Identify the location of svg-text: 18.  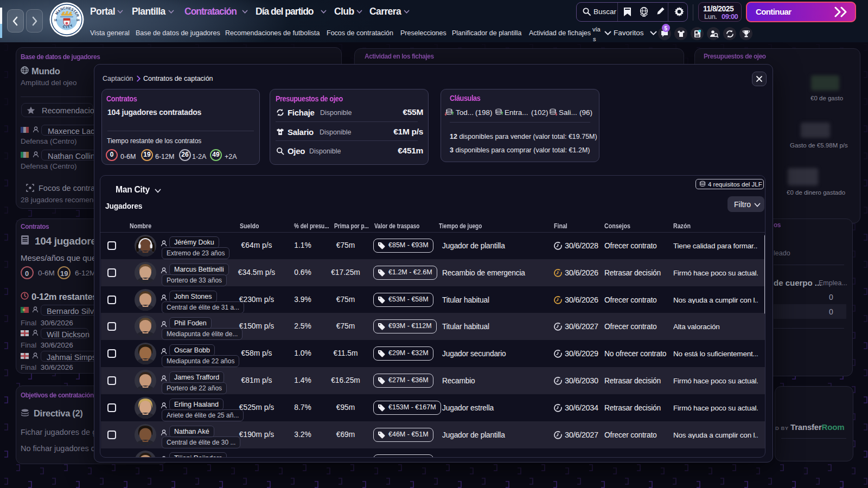
(56, 20).